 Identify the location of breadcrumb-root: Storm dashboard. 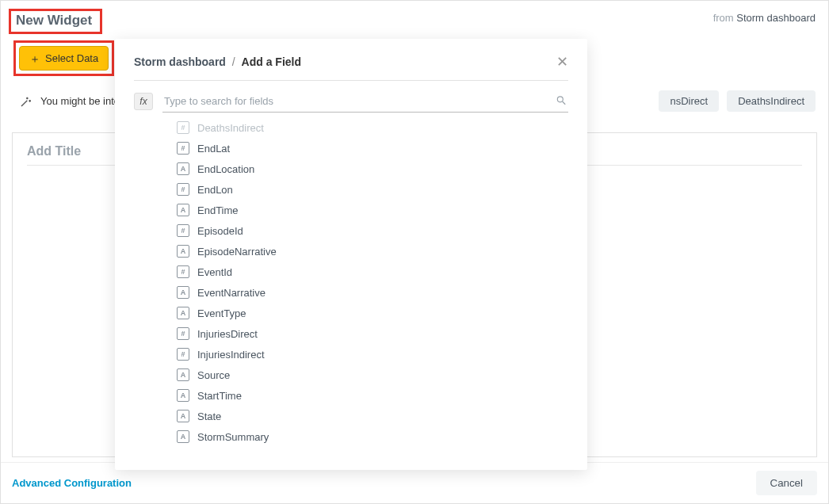
(180, 62).